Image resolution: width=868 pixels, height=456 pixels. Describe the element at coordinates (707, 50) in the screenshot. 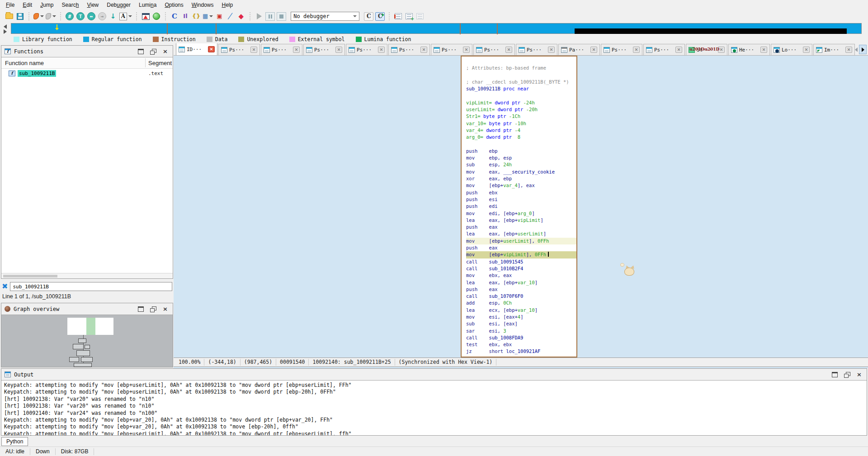

I see `view-tab-strings: St···✕` at that location.